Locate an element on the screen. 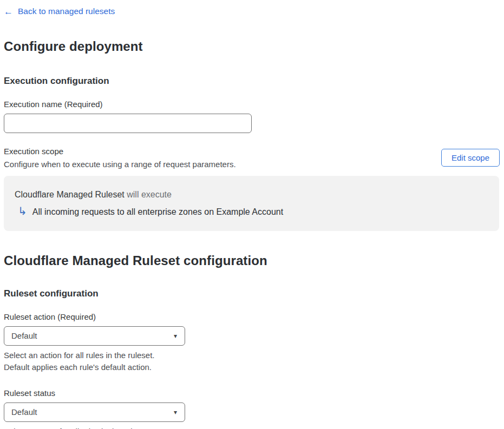 The image size is (504, 429). back-to-managed-rulesets-link: ← Back to managed rulesets is located at coordinates (60, 11).